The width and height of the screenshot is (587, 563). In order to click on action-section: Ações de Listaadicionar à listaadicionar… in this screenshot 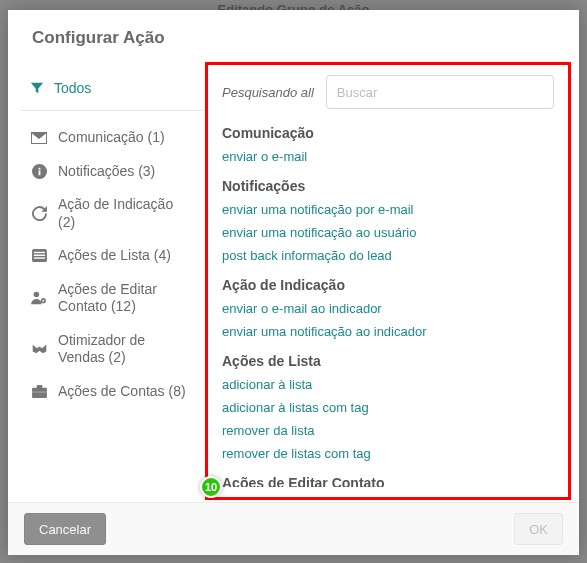, I will do `click(384, 409)`.